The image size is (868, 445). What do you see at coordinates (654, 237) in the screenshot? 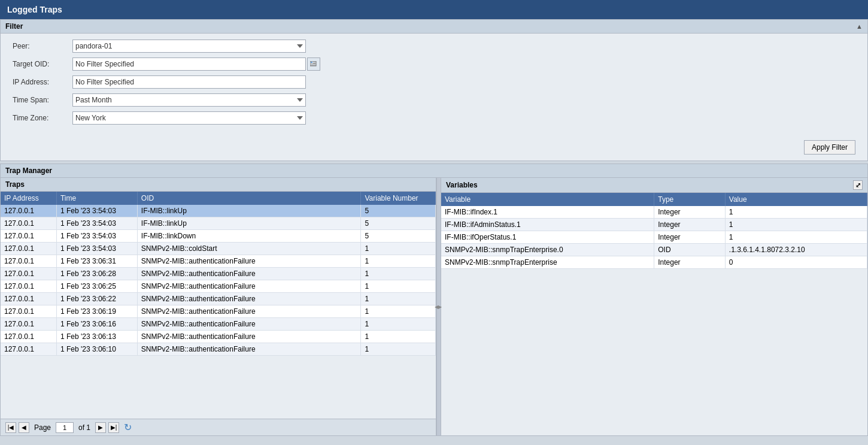
I see `table-row: IF-MIB::ifOperStatus.1 Integer 1` at bounding box center [654, 237].